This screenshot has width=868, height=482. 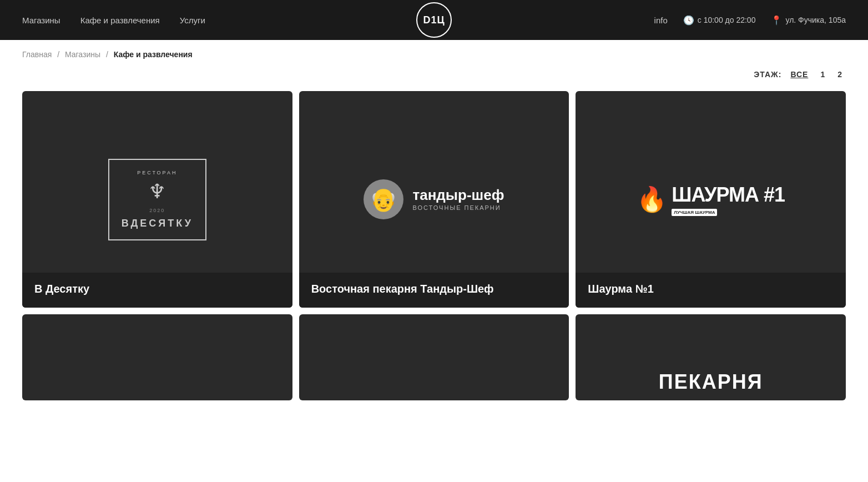 I want to click on breadcrumb-shops: Магазины, so click(x=83, y=54).